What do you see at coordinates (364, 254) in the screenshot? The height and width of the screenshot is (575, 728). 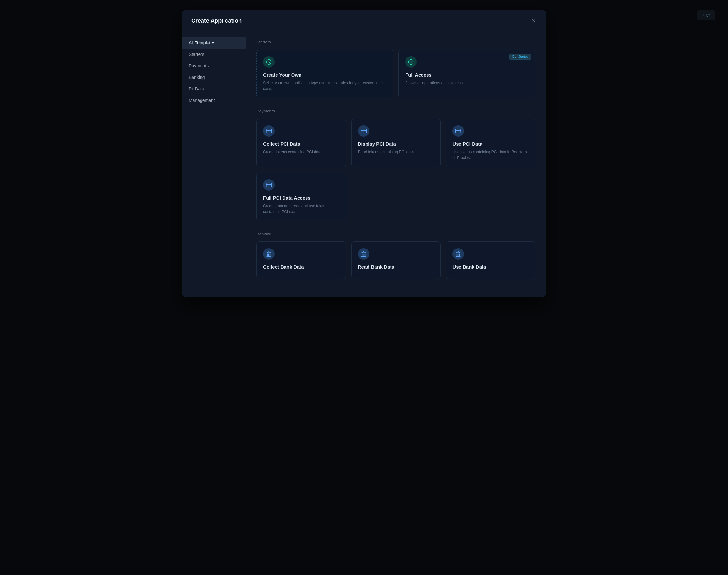 I see `bank-icon-wrap-read` at bounding box center [364, 254].